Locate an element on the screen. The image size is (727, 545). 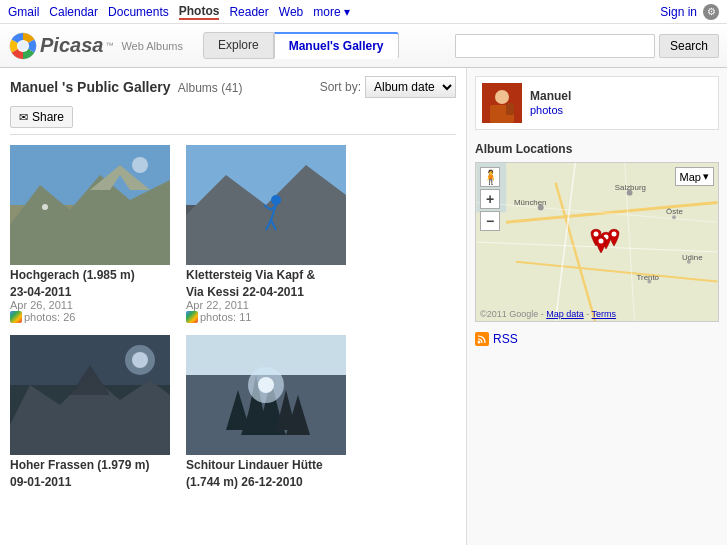
user-photos-link: photos is located at coordinates (546, 110).